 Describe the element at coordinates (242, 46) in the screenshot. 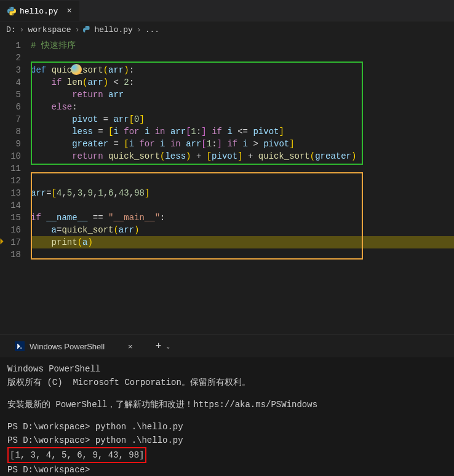

I see `code-line: # 快速排序` at that location.